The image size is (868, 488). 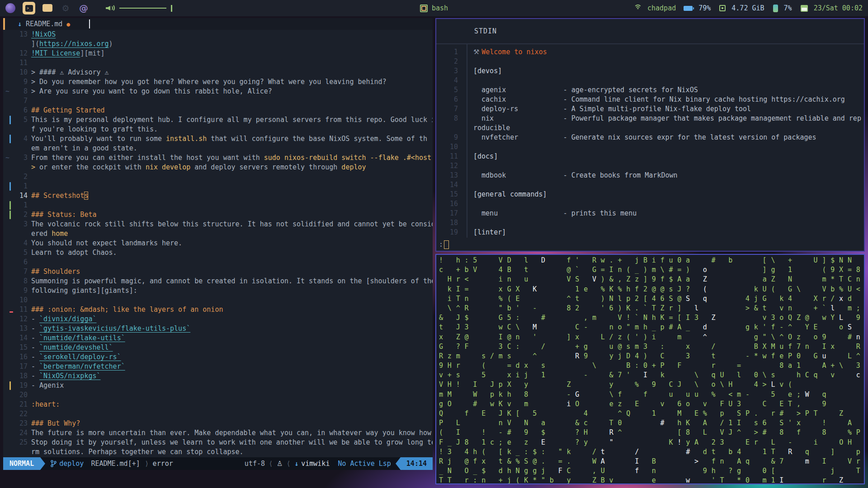 What do you see at coordinates (447, 118) in the screenshot?
I see `line-number: 8` at bounding box center [447, 118].